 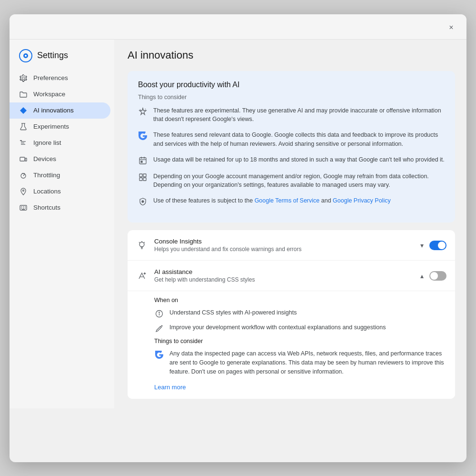 What do you see at coordinates (362, 201) in the screenshot?
I see `google-privacy-link: Google Privacy Policy` at bounding box center [362, 201].